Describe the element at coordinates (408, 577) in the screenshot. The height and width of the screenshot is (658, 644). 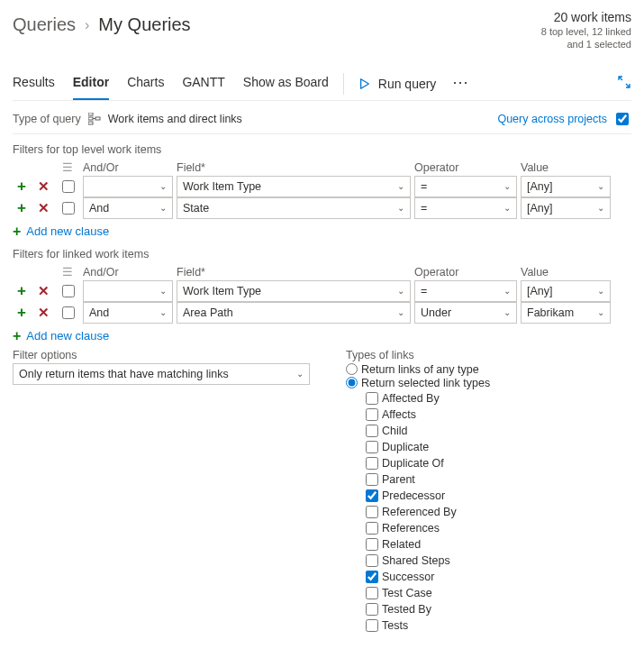
I see `link-type-label: Successor` at that location.